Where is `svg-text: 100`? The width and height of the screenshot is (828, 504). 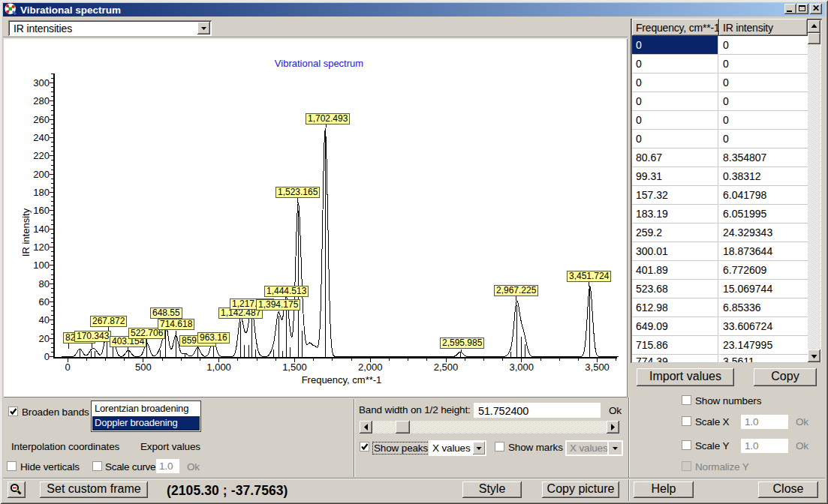
svg-text: 100 is located at coordinates (41, 266).